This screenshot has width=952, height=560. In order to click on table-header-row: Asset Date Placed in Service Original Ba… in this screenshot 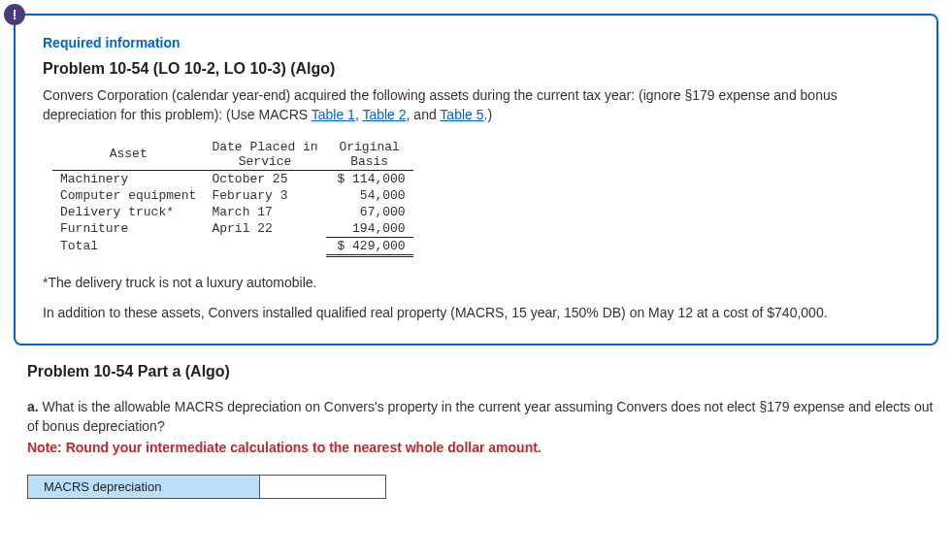, I will do `click(233, 155)`.